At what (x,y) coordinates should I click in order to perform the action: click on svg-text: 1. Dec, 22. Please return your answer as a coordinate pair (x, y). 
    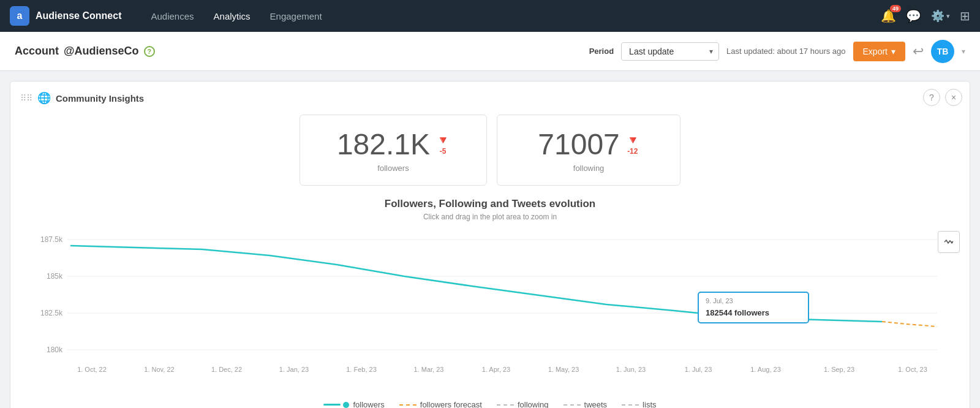
    Looking at the image, I should click on (227, 369).